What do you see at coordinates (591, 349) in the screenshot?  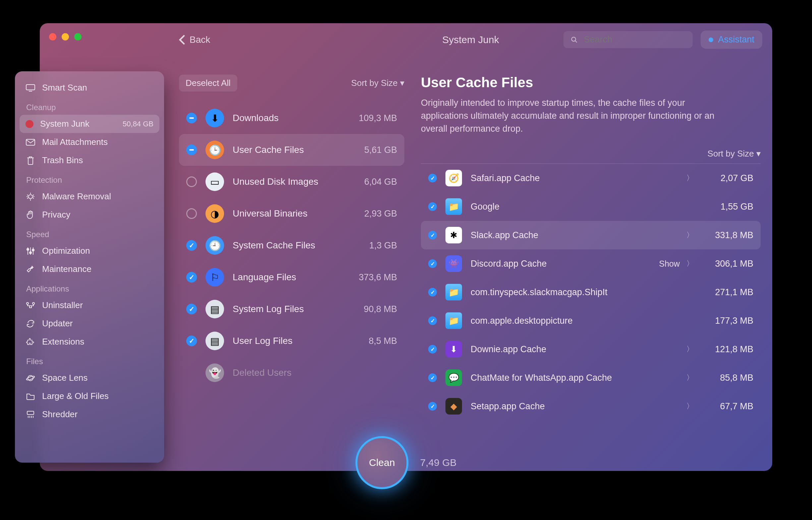 I see `cache-item-row-6: ⬇Downie.app Cache〉121,8 MB` at bounding box center [591, 349].